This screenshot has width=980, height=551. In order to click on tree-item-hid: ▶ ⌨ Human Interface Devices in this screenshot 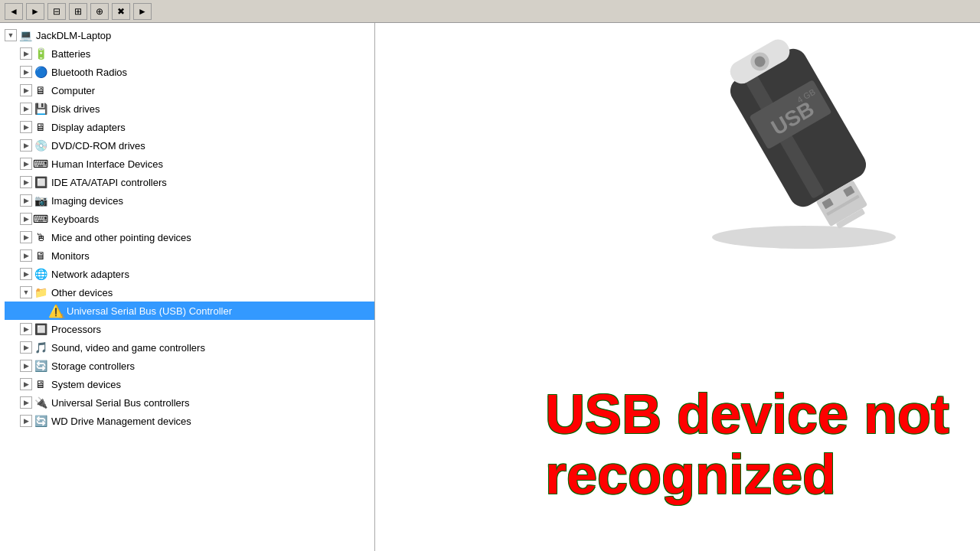, I will do `click(190, 164)`.